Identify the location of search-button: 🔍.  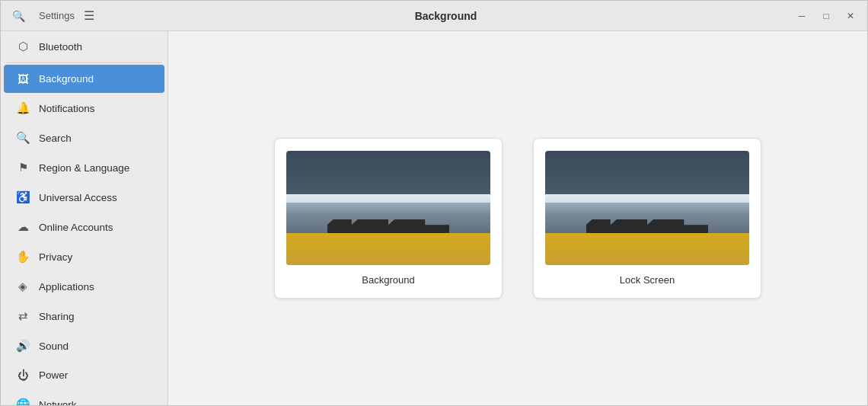
(18, 16).